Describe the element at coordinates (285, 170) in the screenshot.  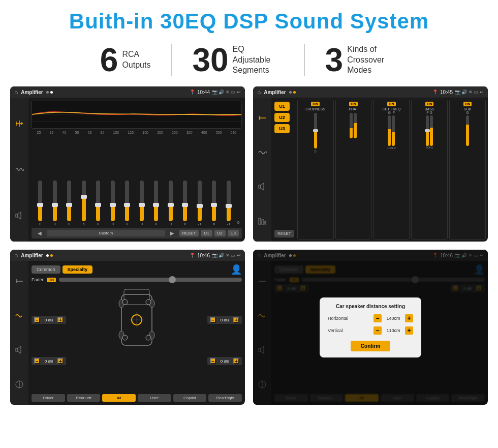
I see `user-presets: U1 U2 U3 RESET` at that location.